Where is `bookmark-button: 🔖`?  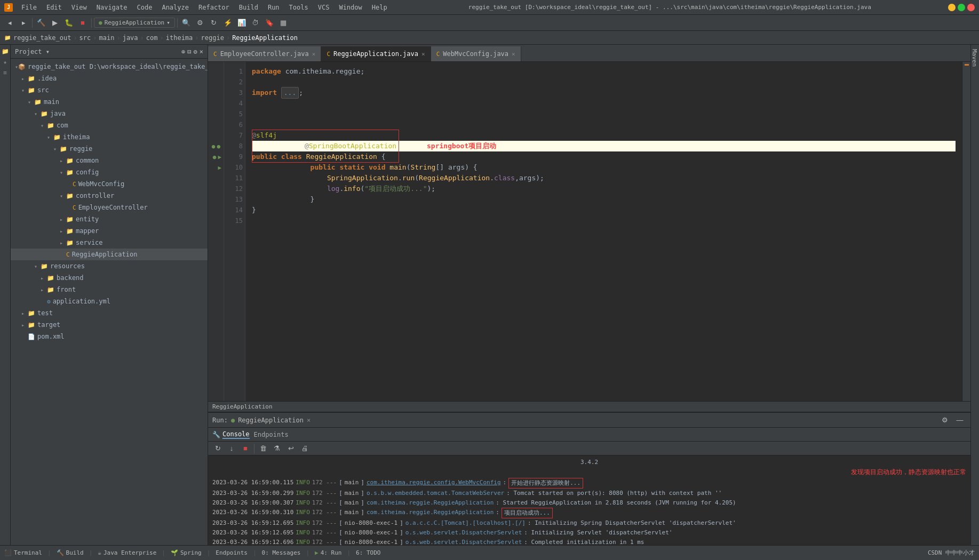 bookmark-button: 🔖 is located at coordinates (269, 23).